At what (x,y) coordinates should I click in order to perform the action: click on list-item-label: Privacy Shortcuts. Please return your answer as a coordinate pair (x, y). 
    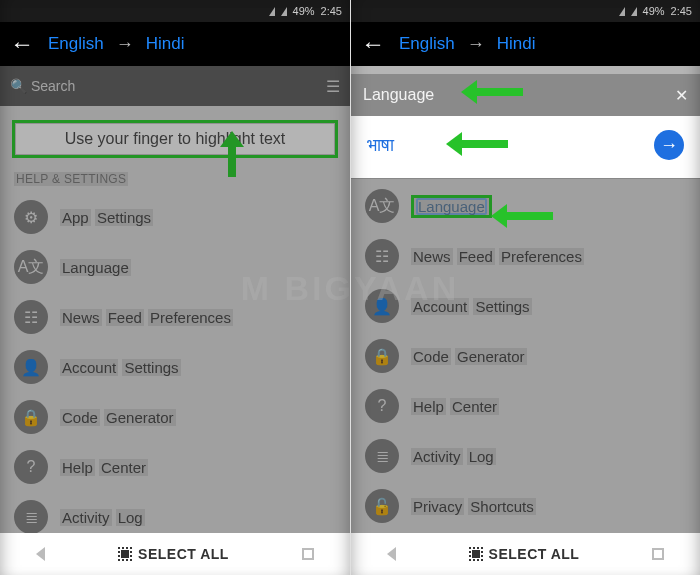
    Looking at the image, I should click on (474, 506).